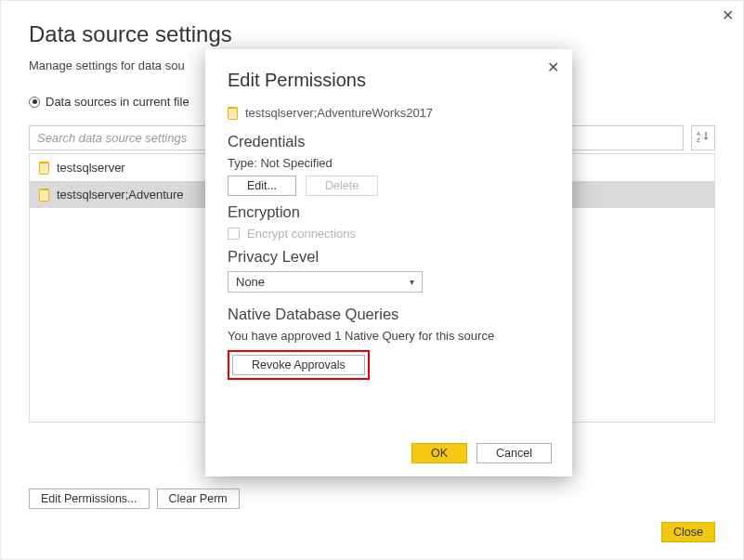  Describe the element at coordinates (262, 186) in the screenshot. I see `edit-credentials-button: Edit...` at that location.